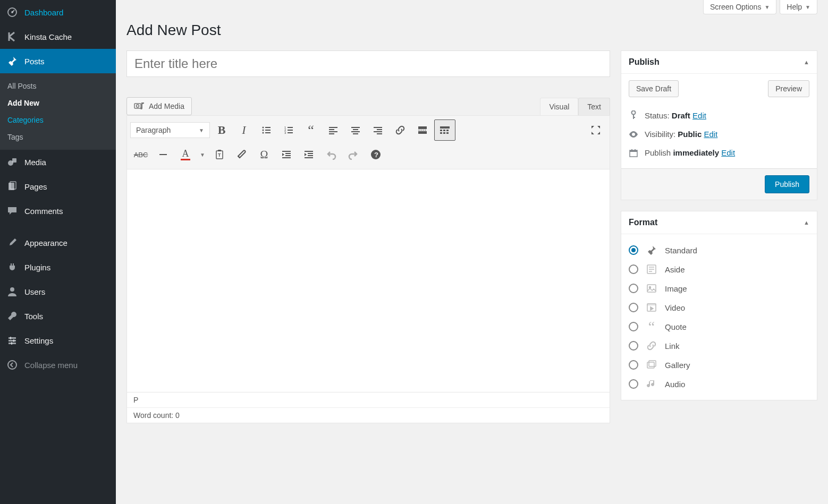  Describe the element at coordinates (787, 184) in the screenshot. I see `publish-button: Publish` at that location.